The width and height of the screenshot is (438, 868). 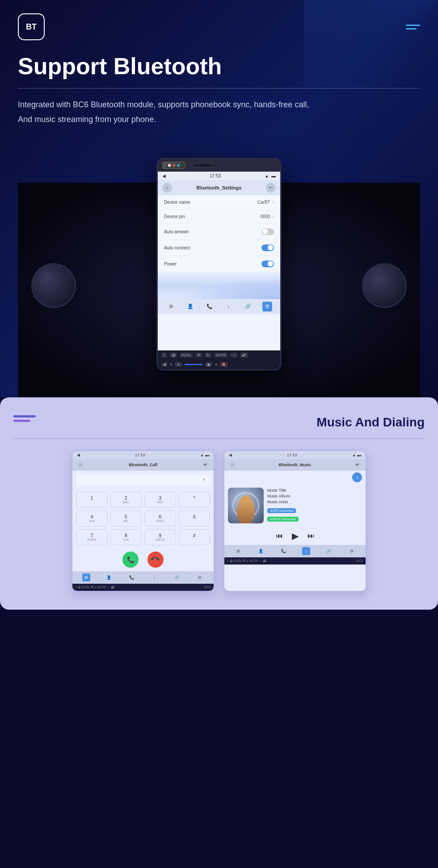 I want to click on dial-home-btn: ⌂, so click(x=80, y=465).